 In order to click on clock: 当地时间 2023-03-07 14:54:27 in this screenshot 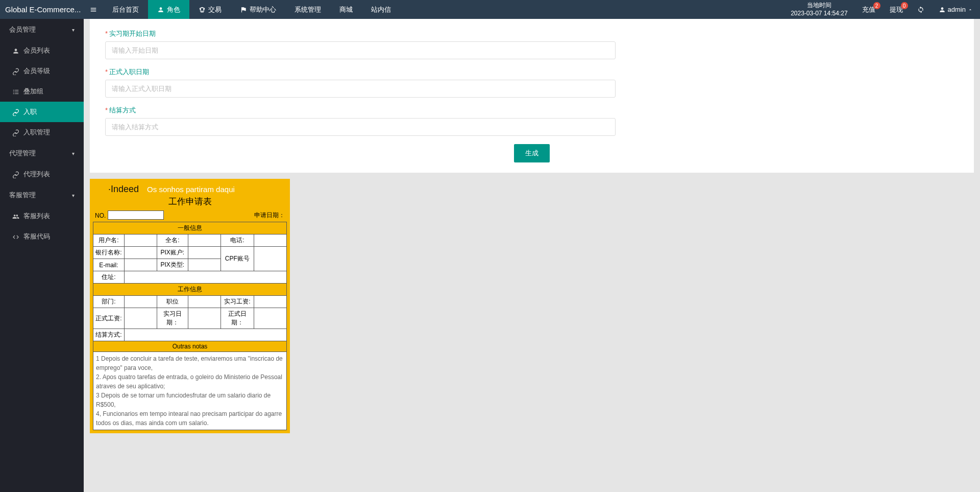, I will do `click(819, 9)`.